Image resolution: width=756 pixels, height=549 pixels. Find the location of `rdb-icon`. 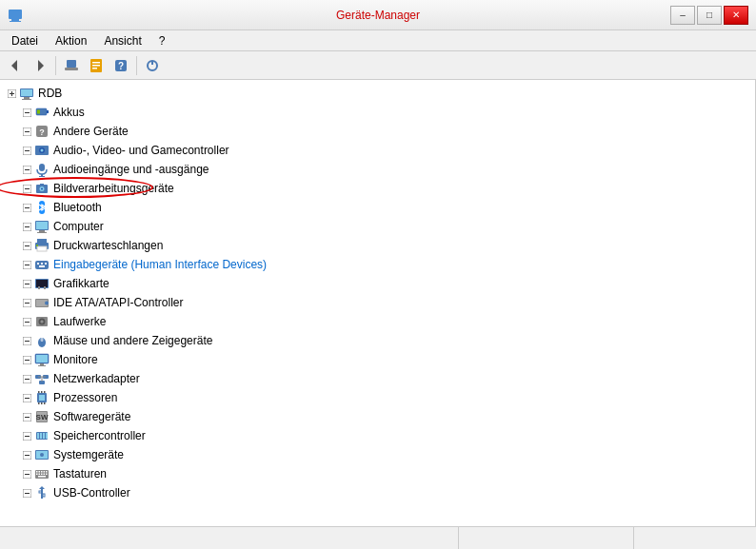

rdb-icon is located at coordinates (27, 93).